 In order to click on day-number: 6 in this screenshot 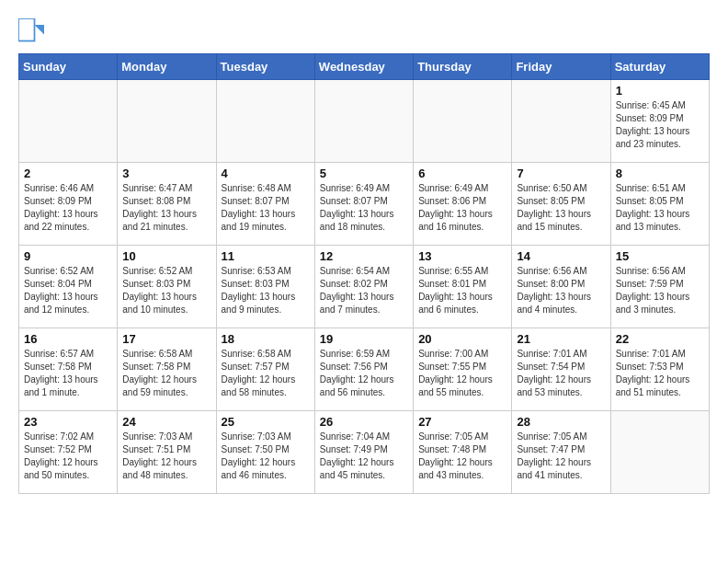, I will do `click(462, 173)`.